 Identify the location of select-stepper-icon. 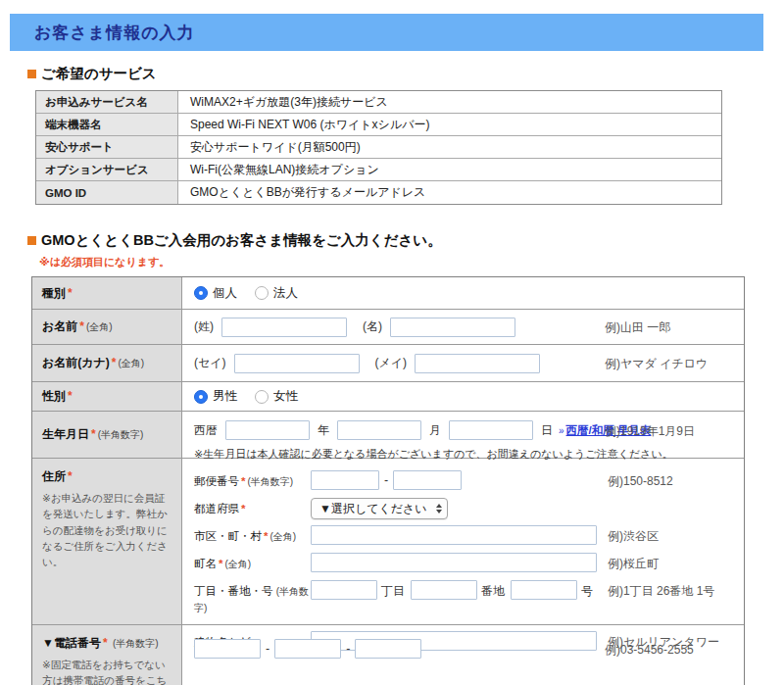
(439, 509).